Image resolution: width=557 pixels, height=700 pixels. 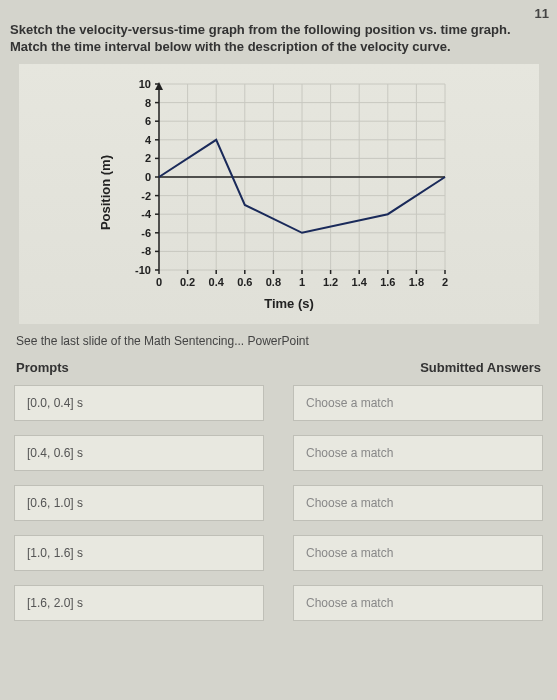 I want to click on svg-text: -2, so click(x=146, y=196).